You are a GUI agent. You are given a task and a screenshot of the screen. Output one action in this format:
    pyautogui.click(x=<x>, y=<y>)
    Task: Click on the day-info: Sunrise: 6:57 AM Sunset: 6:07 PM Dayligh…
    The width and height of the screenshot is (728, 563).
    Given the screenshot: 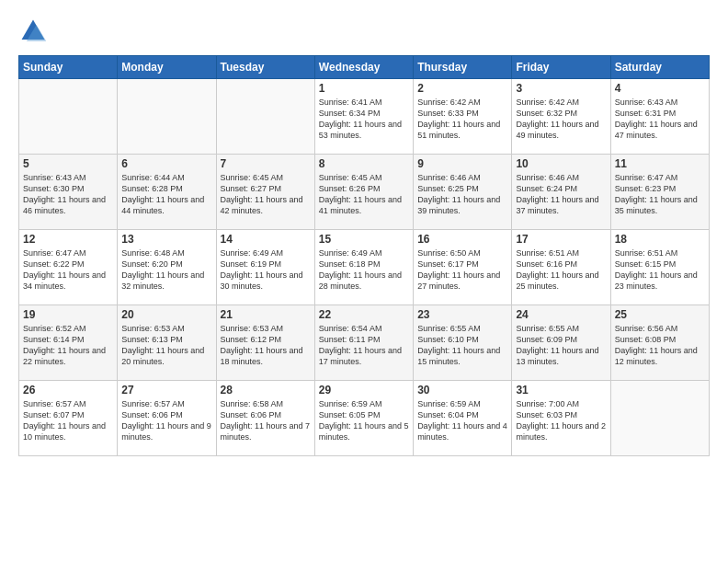 What is the action you would take?
    pyautogui.click(x=68, y=421)
    